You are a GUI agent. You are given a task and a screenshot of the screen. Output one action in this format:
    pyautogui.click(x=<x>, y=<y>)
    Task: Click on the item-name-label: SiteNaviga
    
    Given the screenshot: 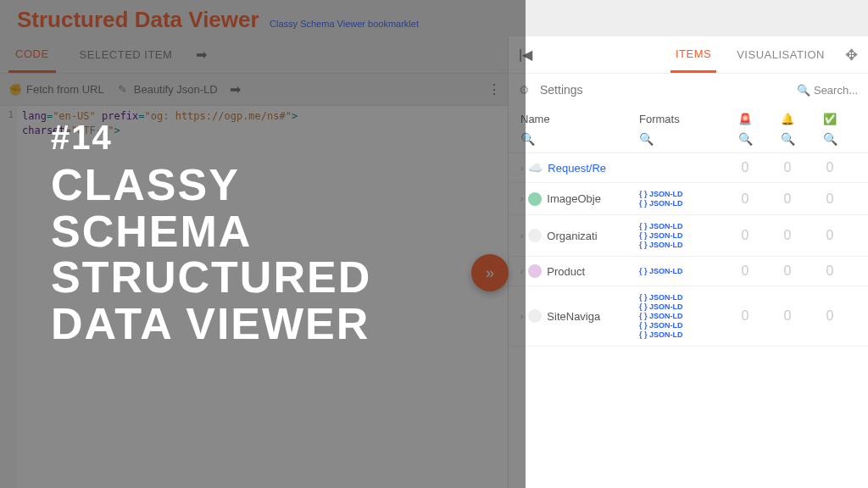 What is the action you would take?
    pyautogui.click(x=573, y=317)
    